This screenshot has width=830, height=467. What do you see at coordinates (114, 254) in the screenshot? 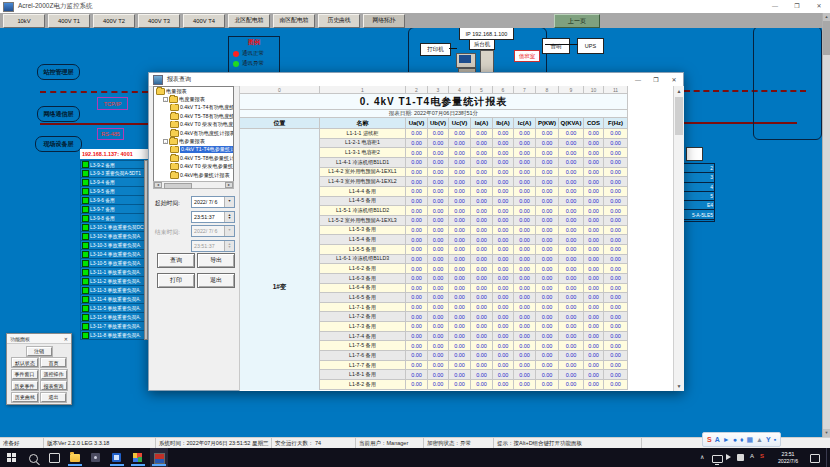
I see `device-list-item: L3-10-4 事故重要负荷A.` at bounding box center [114, 254].